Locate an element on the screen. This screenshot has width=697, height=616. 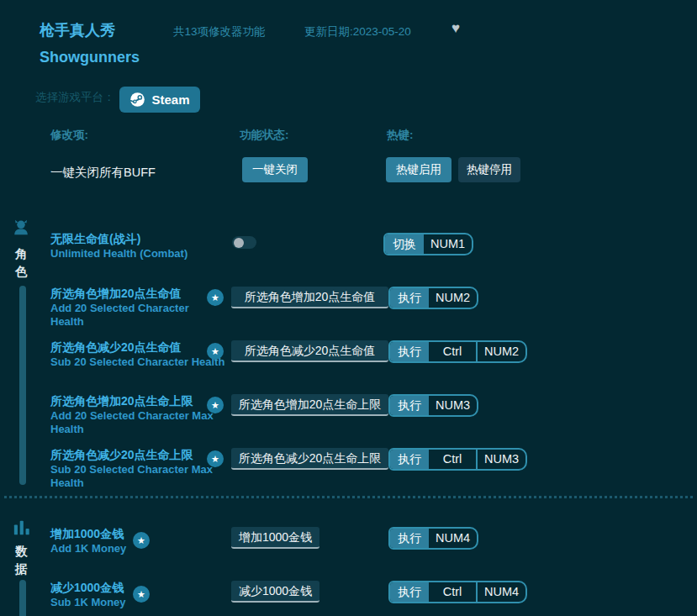
column-header-modifier: 修改项: is located at coordinates (69, 135).